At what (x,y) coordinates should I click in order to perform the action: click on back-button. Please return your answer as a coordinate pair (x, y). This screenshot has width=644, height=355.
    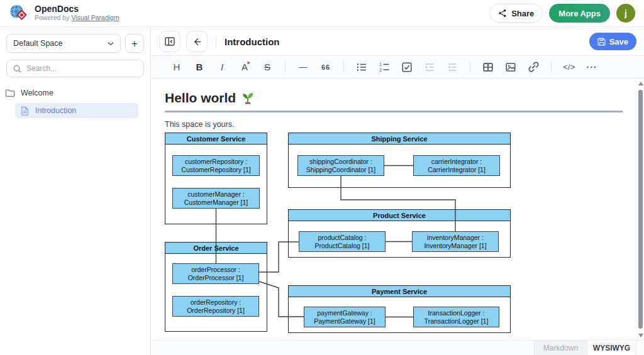
    Looking at the image, I should click on (197, 41).